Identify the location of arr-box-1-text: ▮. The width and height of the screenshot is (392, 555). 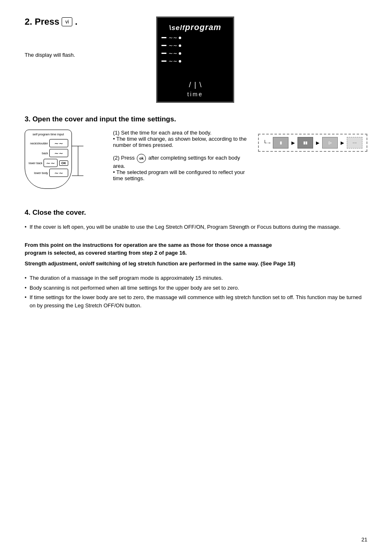
(281, 143).